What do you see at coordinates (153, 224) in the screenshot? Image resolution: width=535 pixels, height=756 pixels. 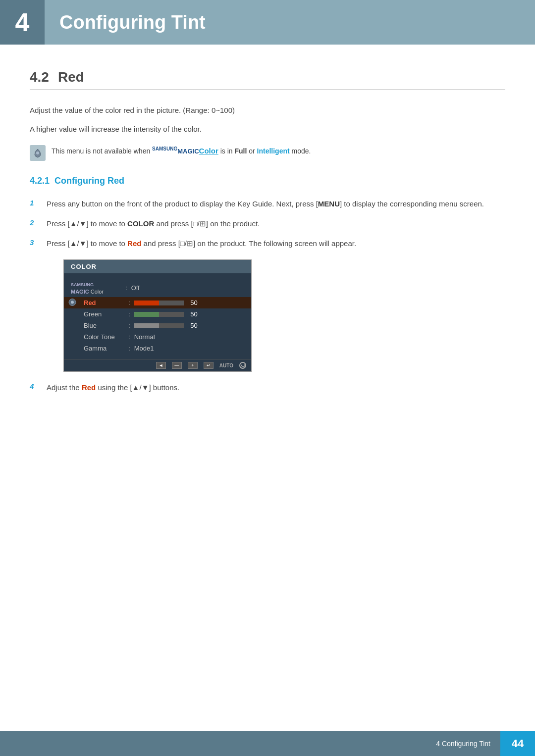 I see `step-2-text: Press [▲/▼] to move to COLOR and press […` at bounding box center [153, 224].